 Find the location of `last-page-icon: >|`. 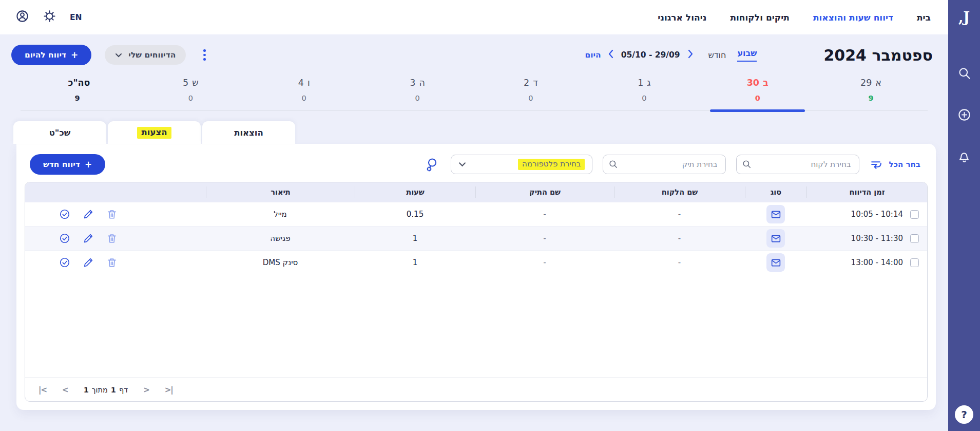

last-page-icon: >| is located at coordinates (169, 390).